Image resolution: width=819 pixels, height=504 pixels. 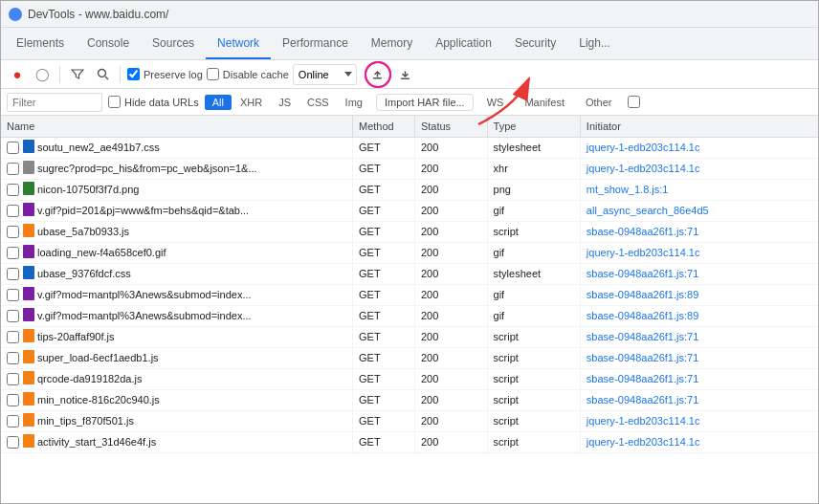 I want to click on table-row: ubase_9376fdcf.cssGET200stylesheetsbase-…, so click(x=410, y=274).